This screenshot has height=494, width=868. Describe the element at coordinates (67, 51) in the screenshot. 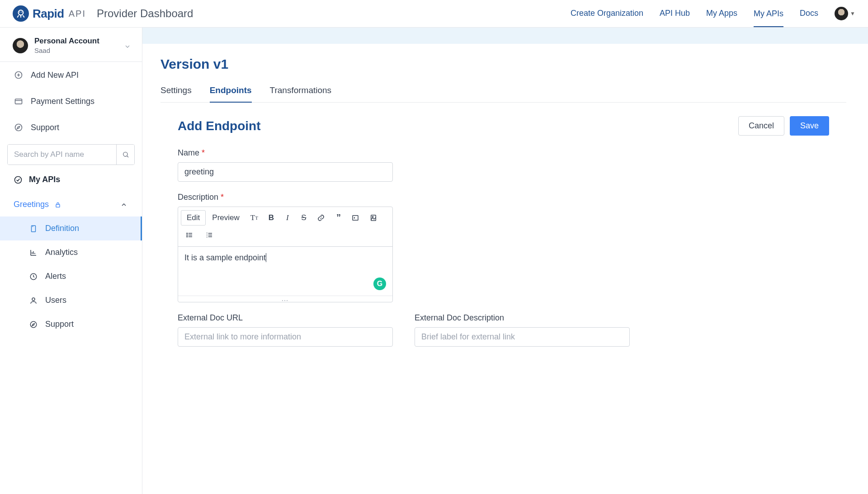

I see `account-name: Saad` at that location.